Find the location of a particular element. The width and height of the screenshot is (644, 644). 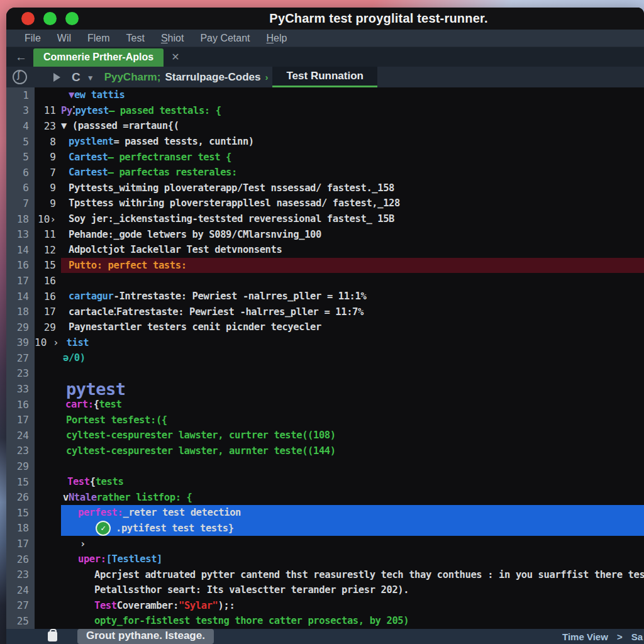

code-line: 27ə/0) is located at coordinates (325, 358).